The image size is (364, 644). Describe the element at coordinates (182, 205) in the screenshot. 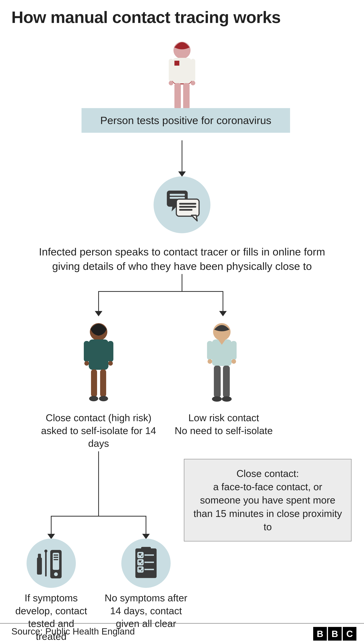

I see `speech-circle-icon` at that location.